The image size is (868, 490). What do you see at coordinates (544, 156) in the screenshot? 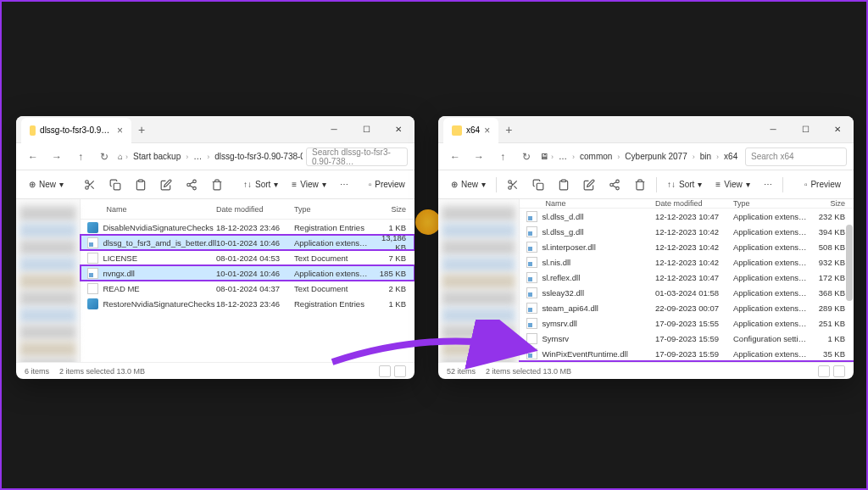
I see `pc-icon: 🖥` at bounding box center [544, 156].